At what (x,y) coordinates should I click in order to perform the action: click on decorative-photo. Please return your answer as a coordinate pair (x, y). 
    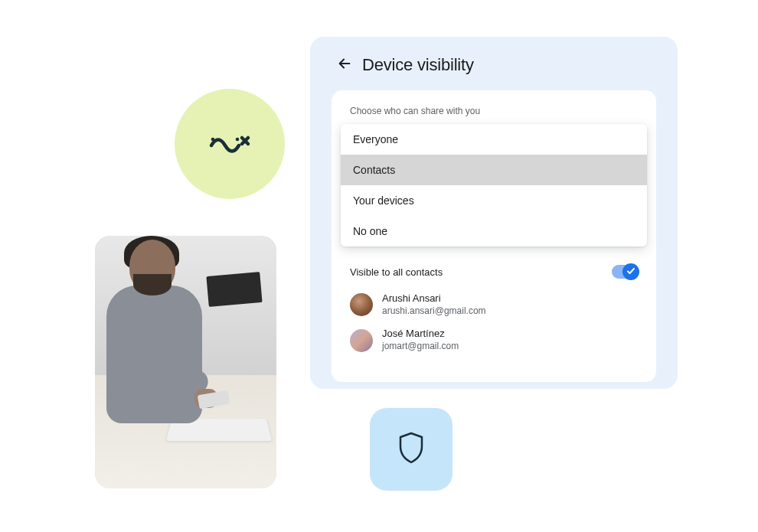
    Looking at the image, I should click on (185, 362).